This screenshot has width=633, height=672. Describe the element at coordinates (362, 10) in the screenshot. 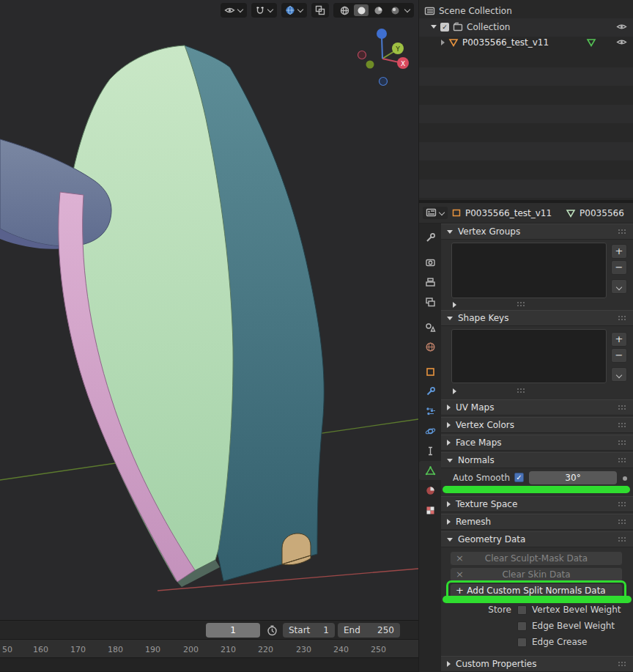

I see `solid-sphere-icon` at that location.